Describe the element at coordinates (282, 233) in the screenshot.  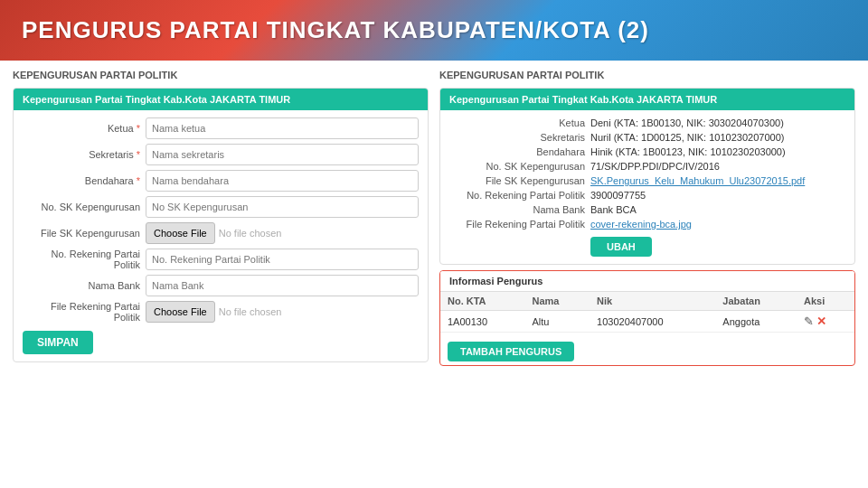
I see `file-sk-group: Choose File No file chosen` at that location.